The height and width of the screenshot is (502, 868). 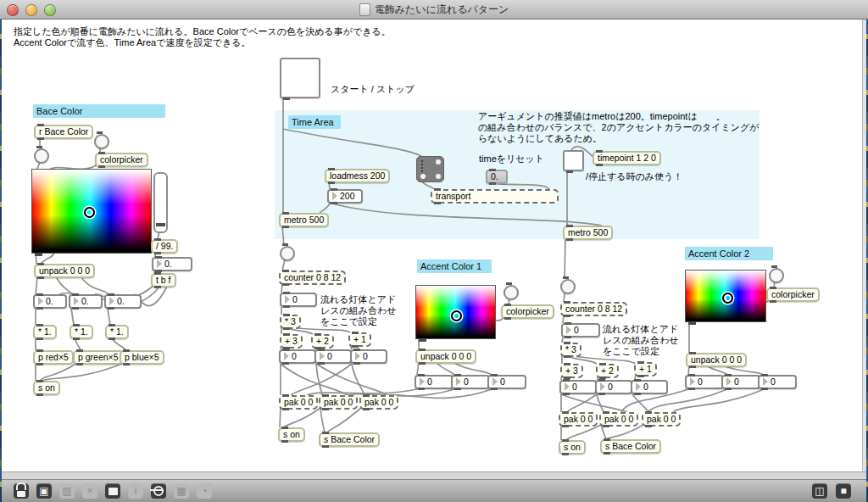 What do you see at coordinates (142, 358) in the screenshot?
I see `object-patcher-blue: p blue×5` at bounding box center [142, 358].